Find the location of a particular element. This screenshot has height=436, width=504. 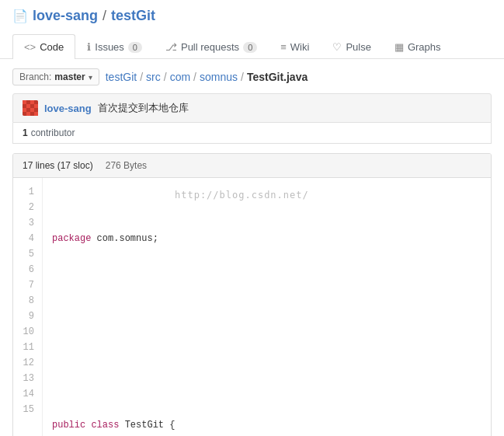

breadcrumb-testgit: testGit is located at coordinates (121, 77).